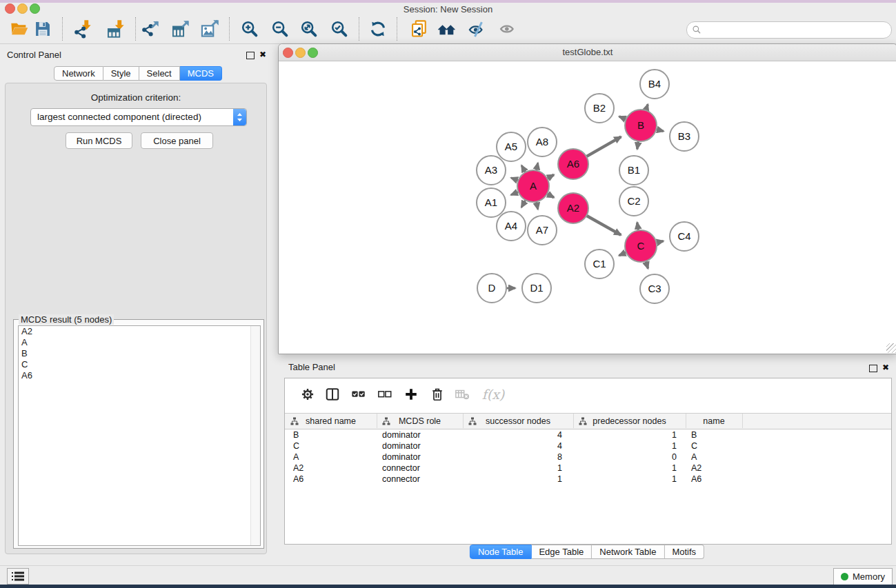 The height and width of the screenshot is (588, 896). Describe the element at coordinates (647, 107) in the screenshot. I see `edge-B-B4` at that location.